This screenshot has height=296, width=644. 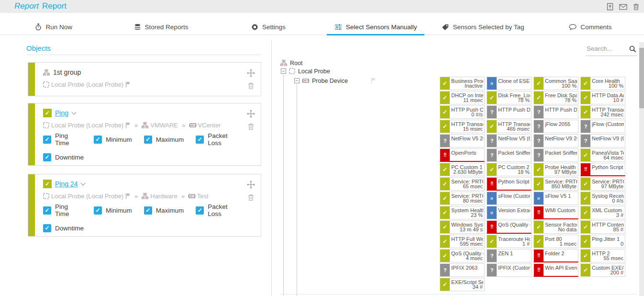 I want to click on tab-stored-reports: Stored Reports, so click(x=161, y=27).